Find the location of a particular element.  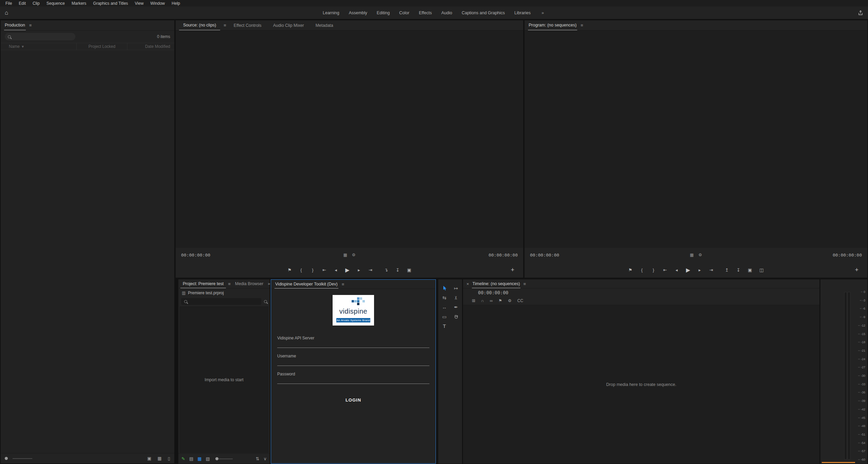

menu-window: Window is located at coordinates (158, 3).